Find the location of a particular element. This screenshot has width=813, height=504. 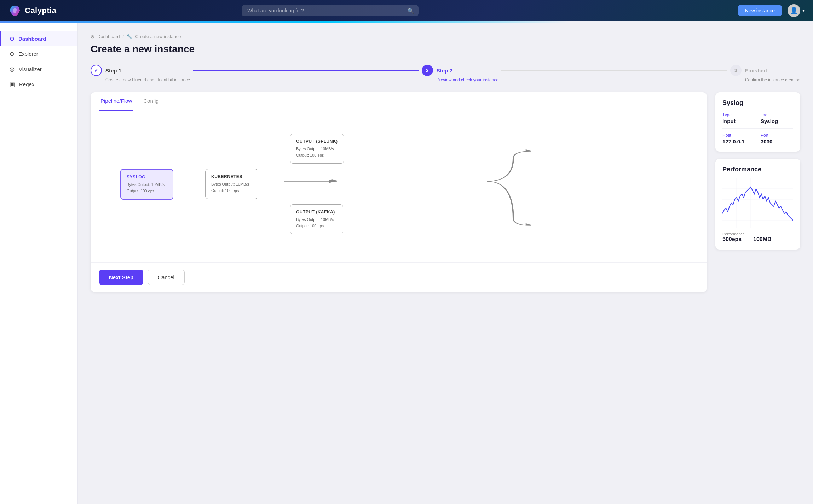

tag-label: Tag is located at coordinates (777, 115).